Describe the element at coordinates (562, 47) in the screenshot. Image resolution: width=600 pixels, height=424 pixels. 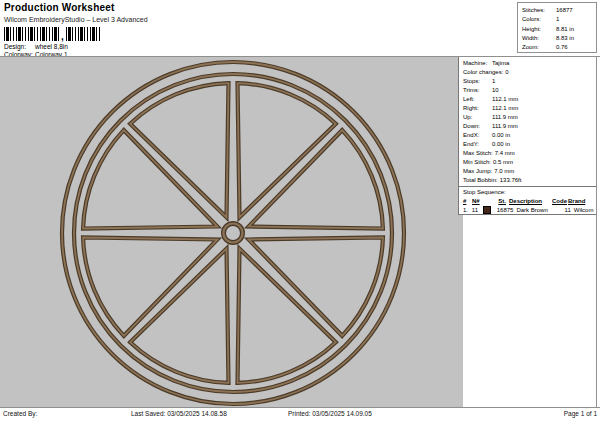
I see `stat-value: 0.76` at that location.